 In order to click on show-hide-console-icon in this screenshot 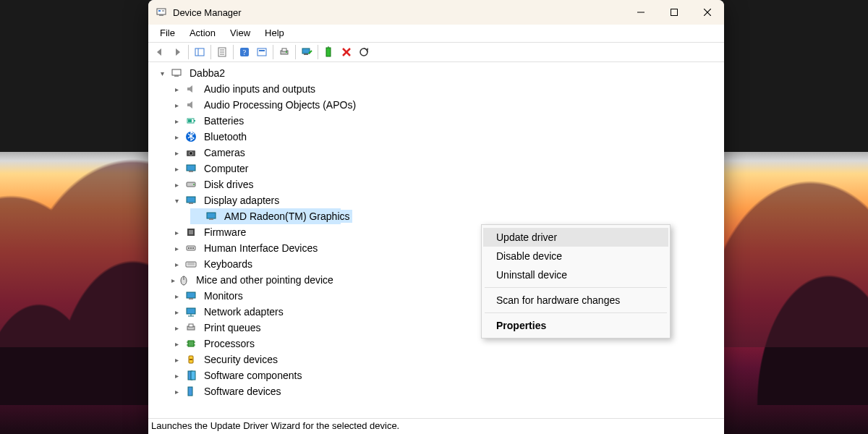, I will do `click(200, 52)`.